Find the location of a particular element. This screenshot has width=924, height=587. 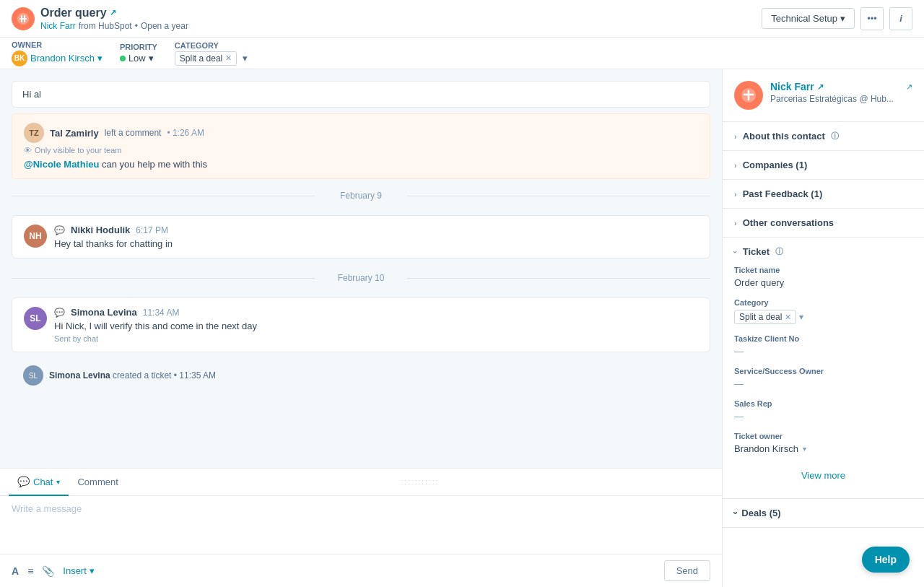

companies-section-header: › Companies (1) is located at coordinates (823, 165).